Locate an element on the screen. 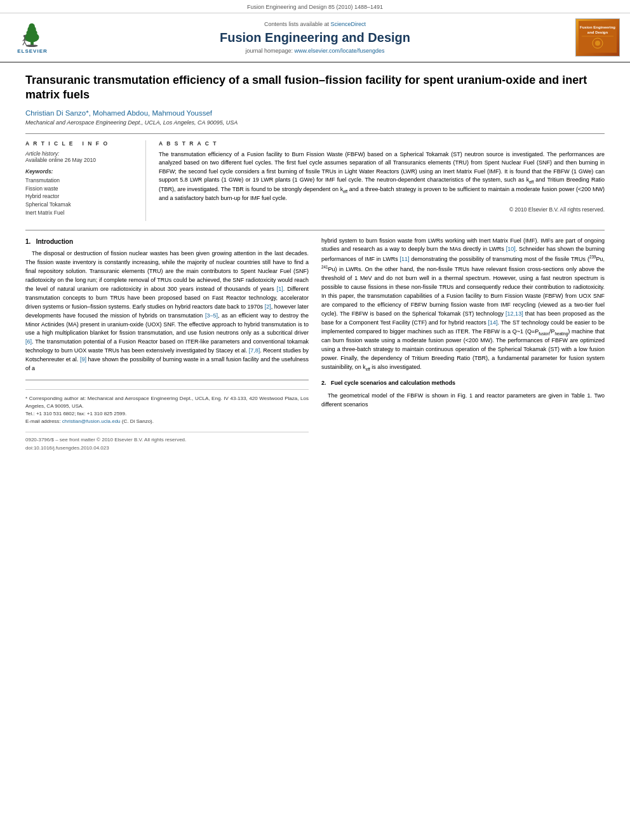 The height and width of the screenshot is (840, 630). section1-heading: 1. Introduction is located at coordinates (167, 242).